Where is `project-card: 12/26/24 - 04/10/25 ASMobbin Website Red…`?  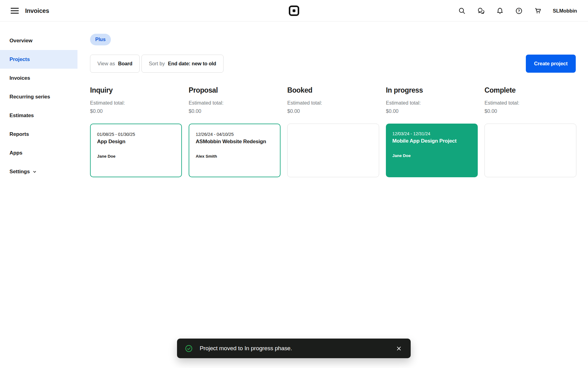
project-card: 12/26/24 - 04/10/25 ASMobbin Website Red… is located at coordinates (235, 150).